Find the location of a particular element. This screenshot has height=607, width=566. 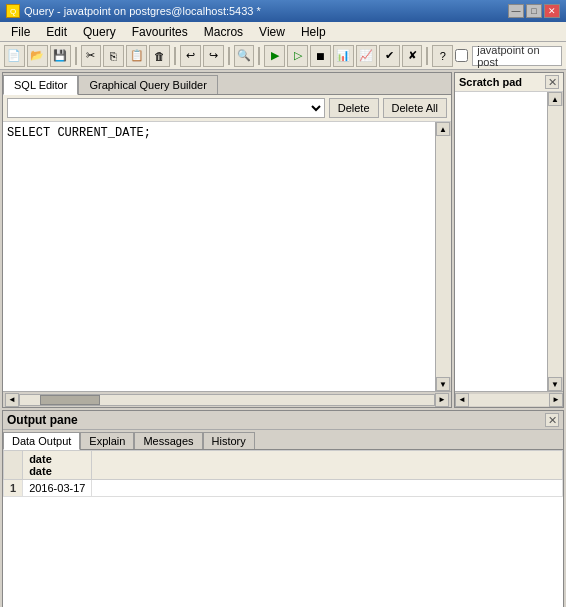

paste-button: 📋 is located at coordinates (136, 56).